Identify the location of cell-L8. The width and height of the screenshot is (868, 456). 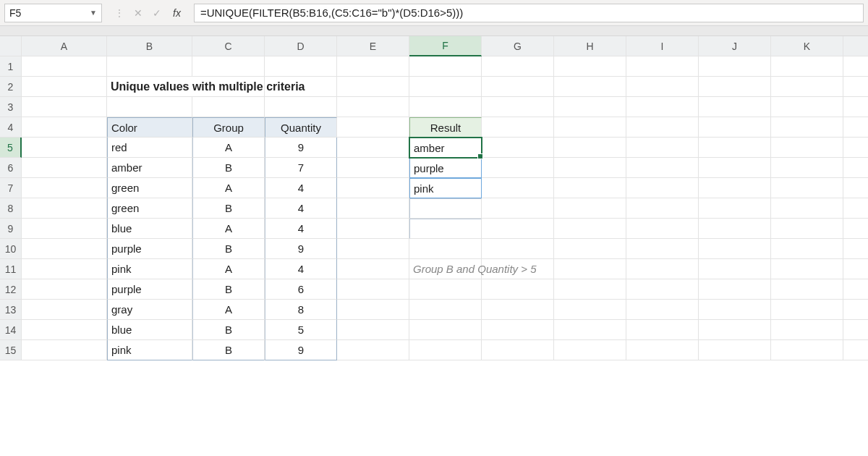
(856, 208).